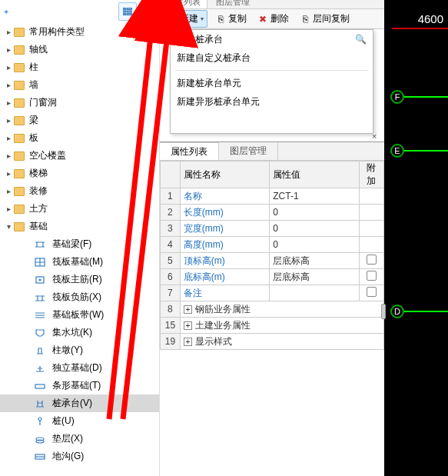 This screenshot has width=448, height=476. I want to click on grid-node-f: F, so click(397, 97).